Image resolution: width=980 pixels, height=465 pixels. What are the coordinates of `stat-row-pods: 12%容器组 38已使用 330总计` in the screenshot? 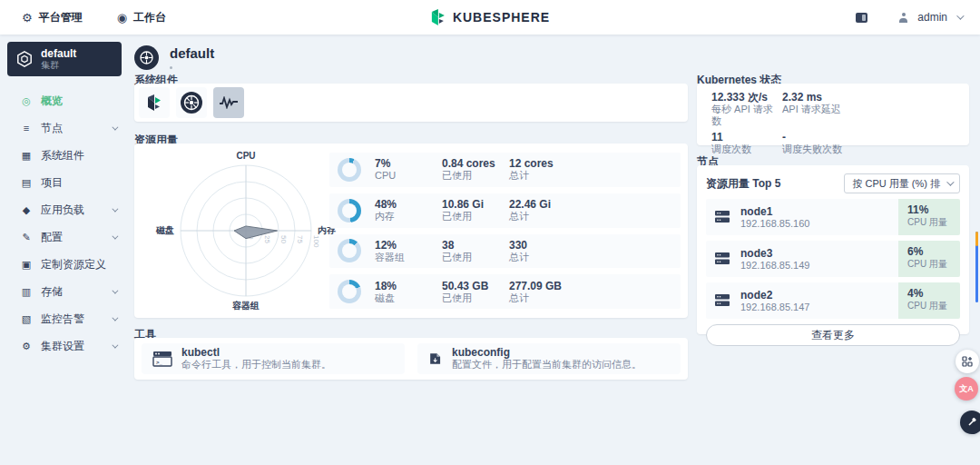 It's located at (505, 252).